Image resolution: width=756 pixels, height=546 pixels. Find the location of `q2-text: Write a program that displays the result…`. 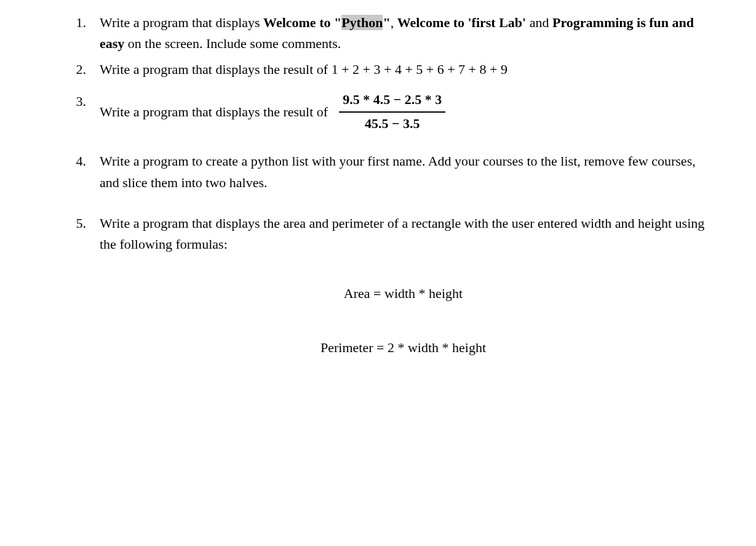

q2-text: Write a program that displays the result… is located at coordinates (304, 69).